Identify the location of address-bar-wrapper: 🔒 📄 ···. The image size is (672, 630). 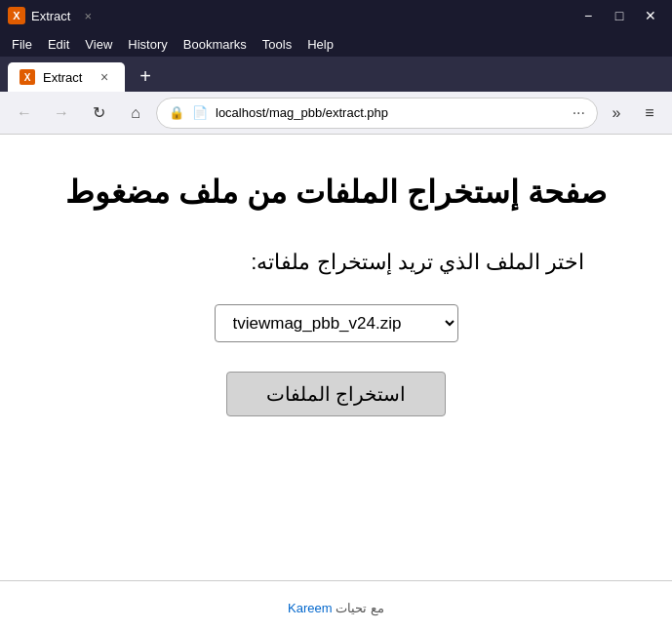
(376, 113).